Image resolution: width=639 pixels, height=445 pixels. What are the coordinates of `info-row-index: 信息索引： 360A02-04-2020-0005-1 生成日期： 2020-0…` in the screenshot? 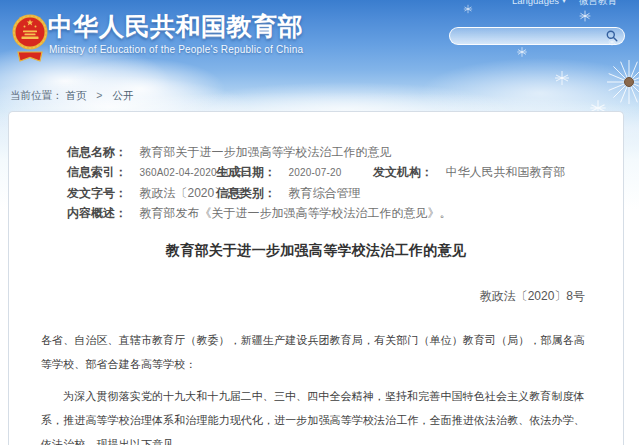 It's located at (337, 171).